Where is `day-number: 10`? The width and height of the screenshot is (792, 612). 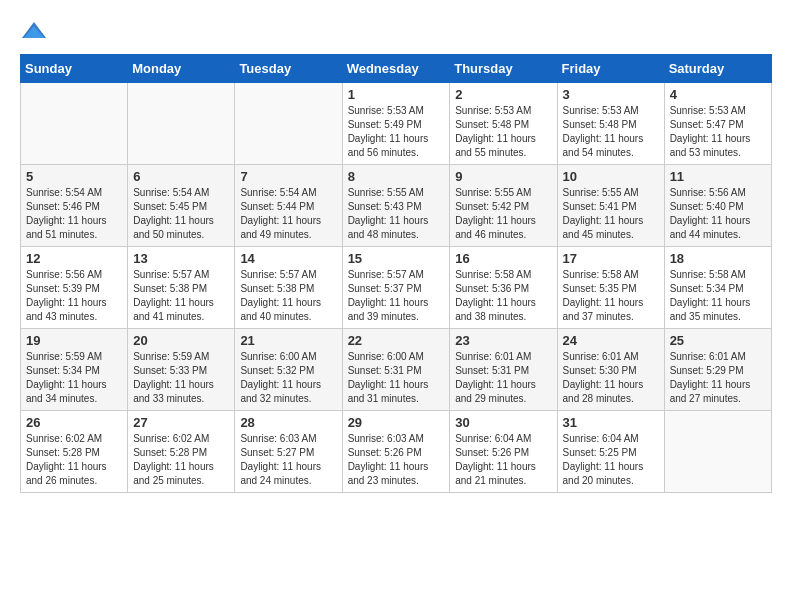
day-number: 10 is located at coordinates (611, 176).